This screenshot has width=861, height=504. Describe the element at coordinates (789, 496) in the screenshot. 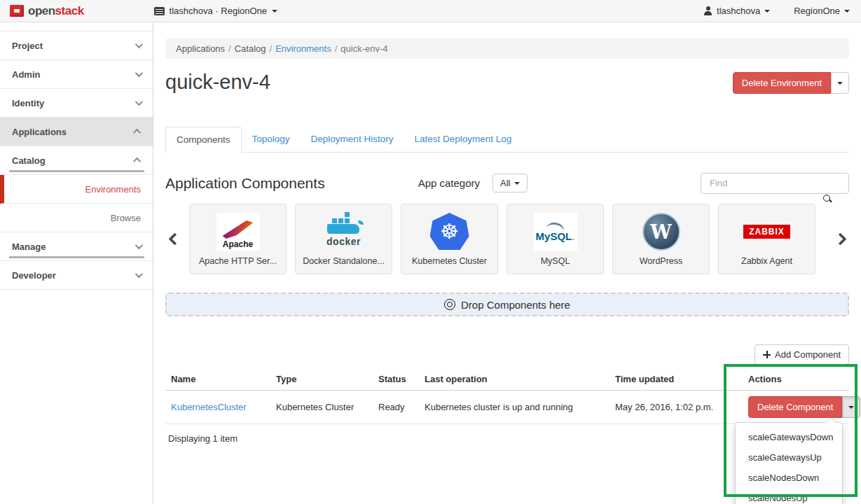

I see `menu-item-scale-nodes-up: scaleNodesUp` at that location.